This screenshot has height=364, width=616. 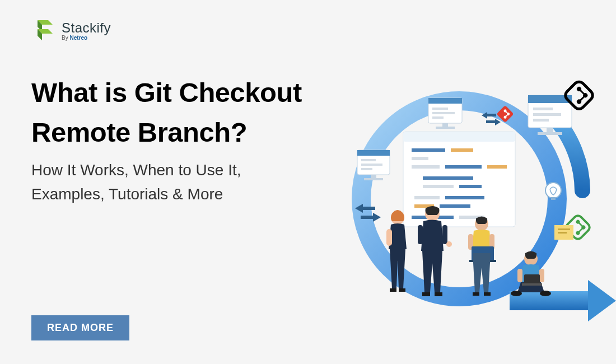 What do you see at coordinates (71, 30) in the screenshot?
I see `brand-logo: Stackify By Netreo` at bounding box center [71, 30].